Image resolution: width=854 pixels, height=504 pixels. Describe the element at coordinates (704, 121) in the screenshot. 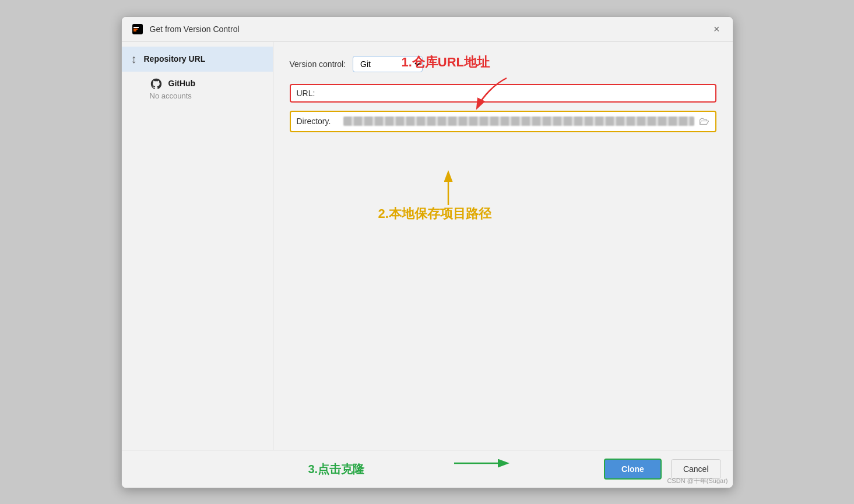

I see `browse-folder-icon: 🗁` at that location.